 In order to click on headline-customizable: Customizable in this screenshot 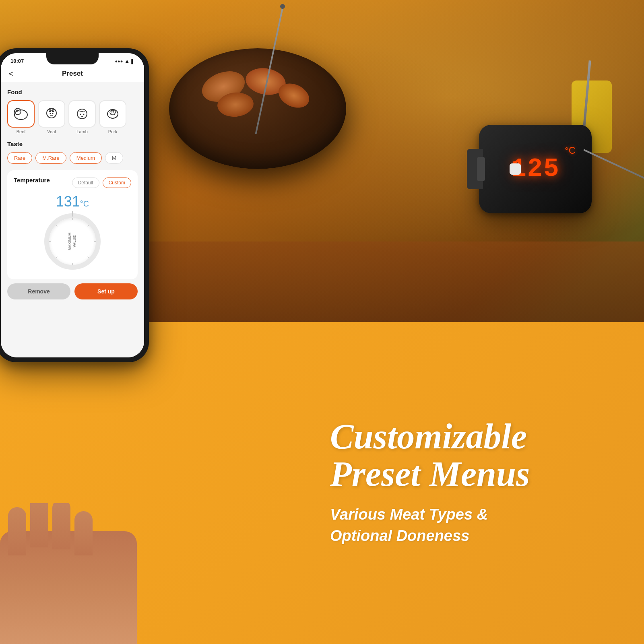, I will do `click(471, 437)`.